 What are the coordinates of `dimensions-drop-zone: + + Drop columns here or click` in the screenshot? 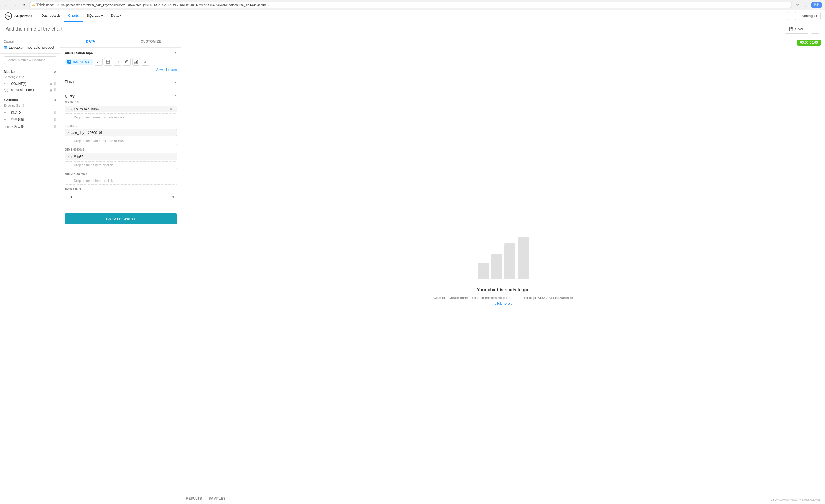 It's located at (121, 165).